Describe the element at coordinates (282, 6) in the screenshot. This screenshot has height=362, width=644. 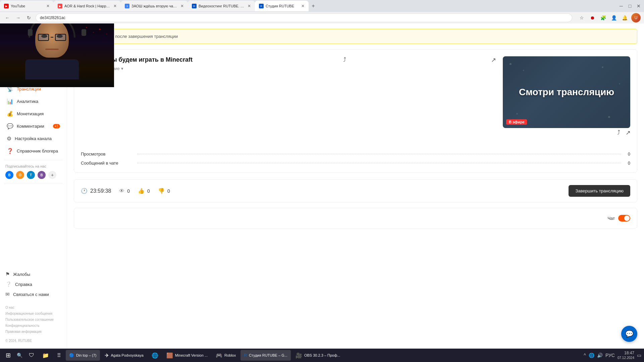
I see `tab-studio: R Студия RUTUBE ✕` at that location.